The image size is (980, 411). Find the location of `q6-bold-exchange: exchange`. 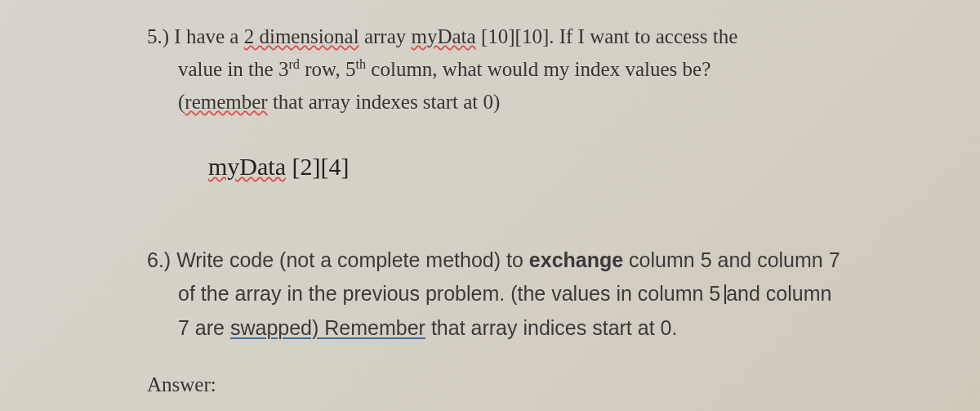

q6-bold-exchange: exchange is located at coordinates (577, 260).